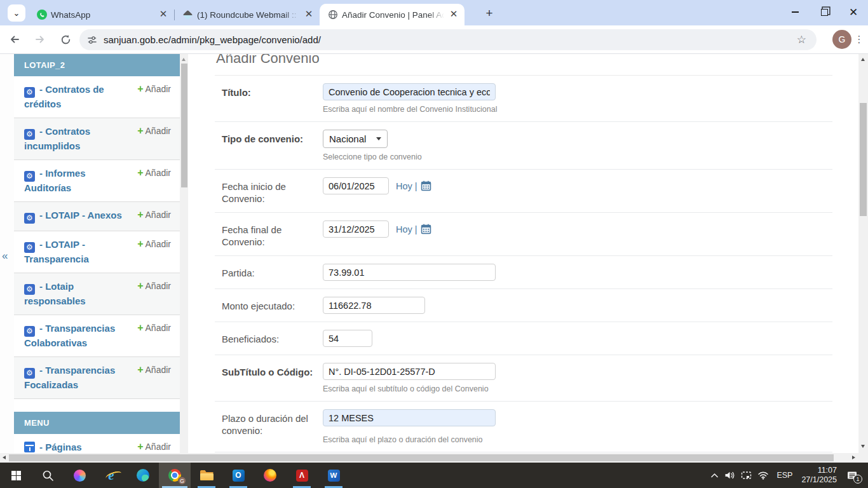 The image size is (868, 488). What do you see at coordinates (79, 475) in the screenshot?
I see `taskbar-copilot-button` at bounding box center [79, 475].